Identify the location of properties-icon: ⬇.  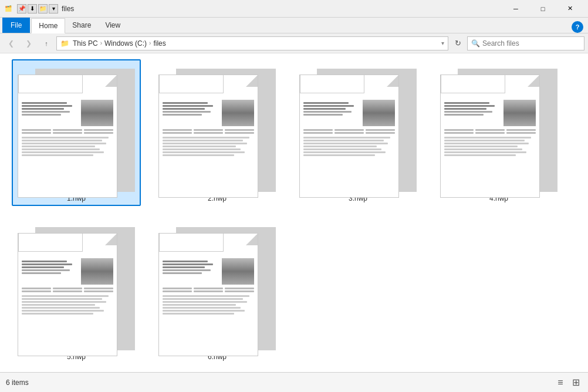
(32, 9).